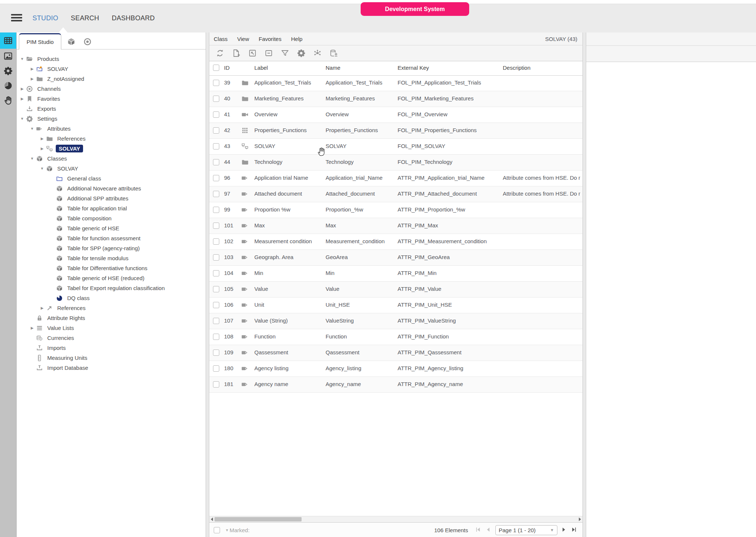 The image size is (756, 537). What do you see at coordinates (111, 258) in the screenshot?
I see `tree-item-table-for-tensile-modulus: Table for tensile modulus` at bounding box center [111, 258].